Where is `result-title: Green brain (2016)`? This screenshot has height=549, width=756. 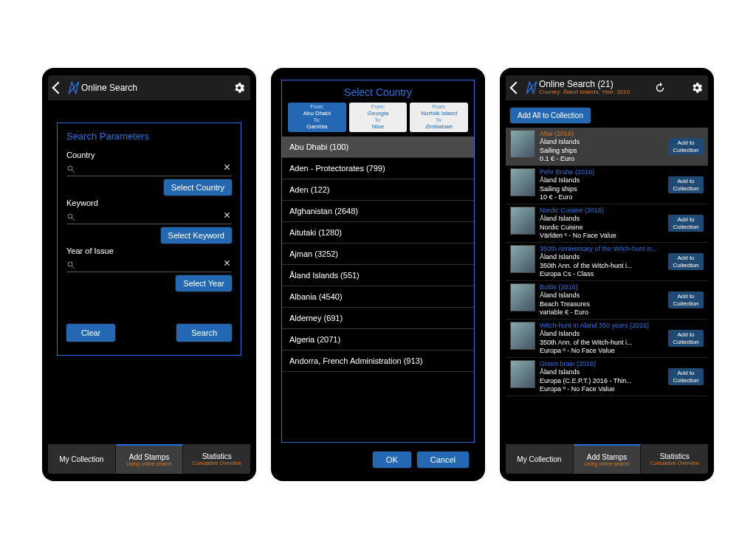 result-title: Green brain (2016) is located at coordinates (602, 365).